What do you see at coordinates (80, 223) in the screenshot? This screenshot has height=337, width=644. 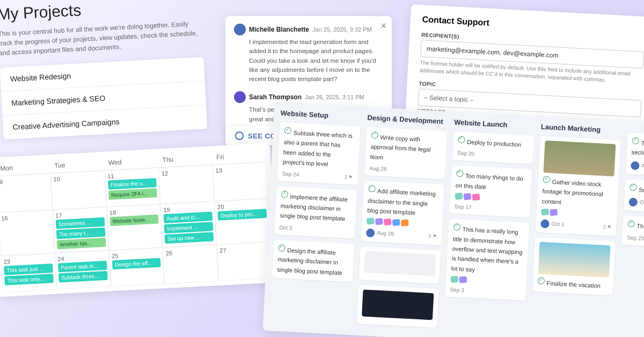 I see `calendar-event: Sometimes …` at bounding box center [80, 223].